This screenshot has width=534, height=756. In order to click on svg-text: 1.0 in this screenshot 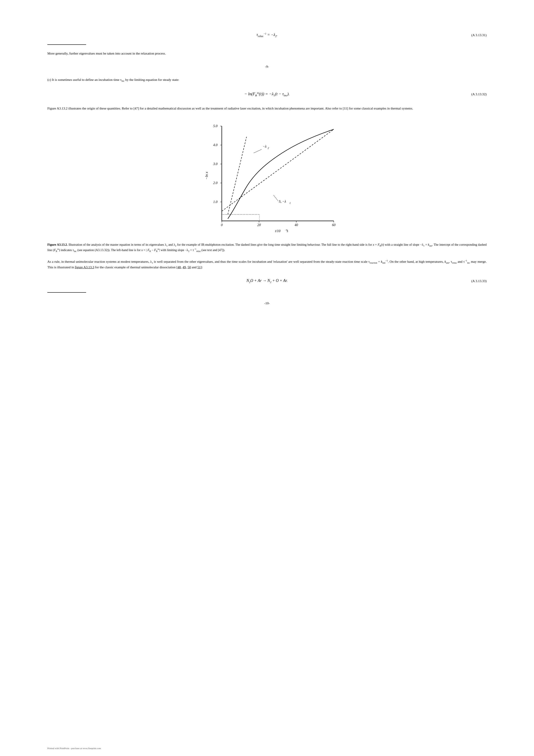, I will do `click(215, 202)`.